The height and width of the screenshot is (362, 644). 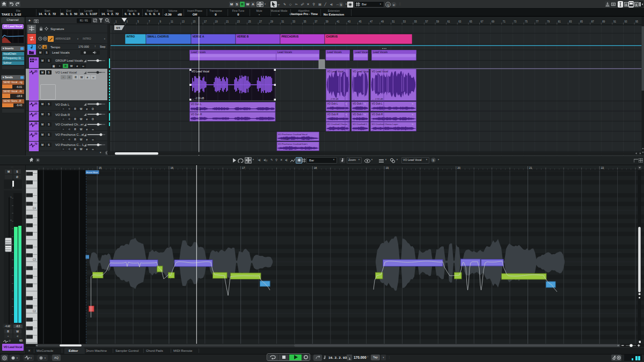 I want to click on svg-text: 25, so click(x=250, y=21).